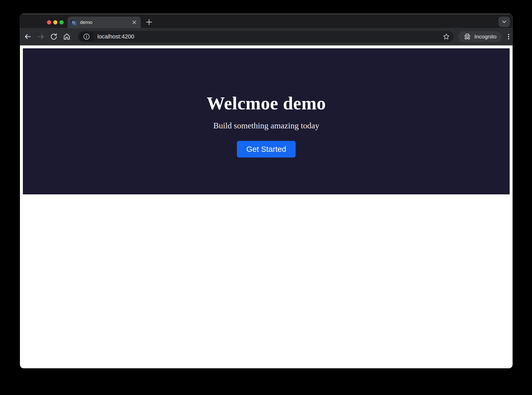 The height and width of the screenshot is (395, 532). I want to click on hero-title: Welcmoe demo, so click(267, 103).